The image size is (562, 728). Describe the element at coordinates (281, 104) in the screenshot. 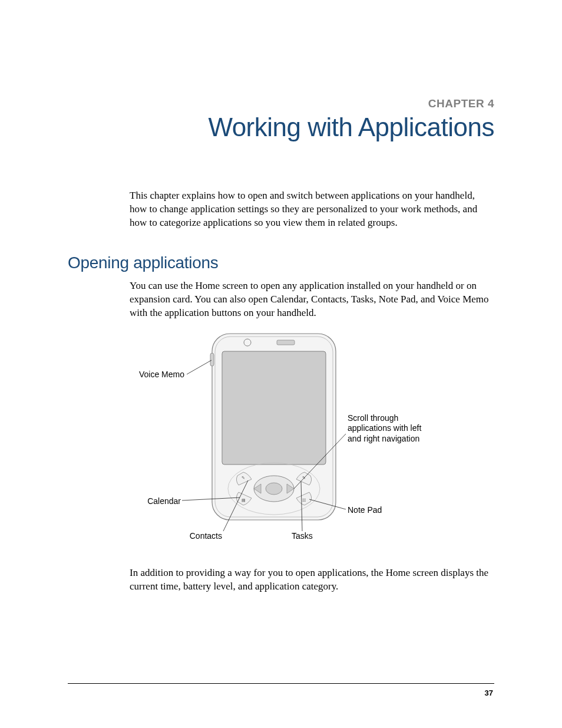

I see `chapter-label: CHAPTER 4` at that location.